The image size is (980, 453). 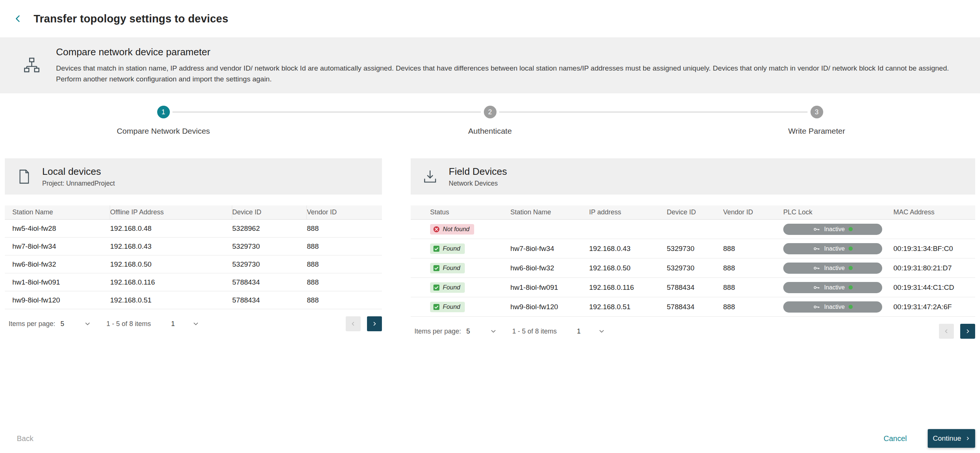 What do you see at coordinates (164, 112) in the screenshot?
I see `step-number: 1` at bounding box center [164, 112].